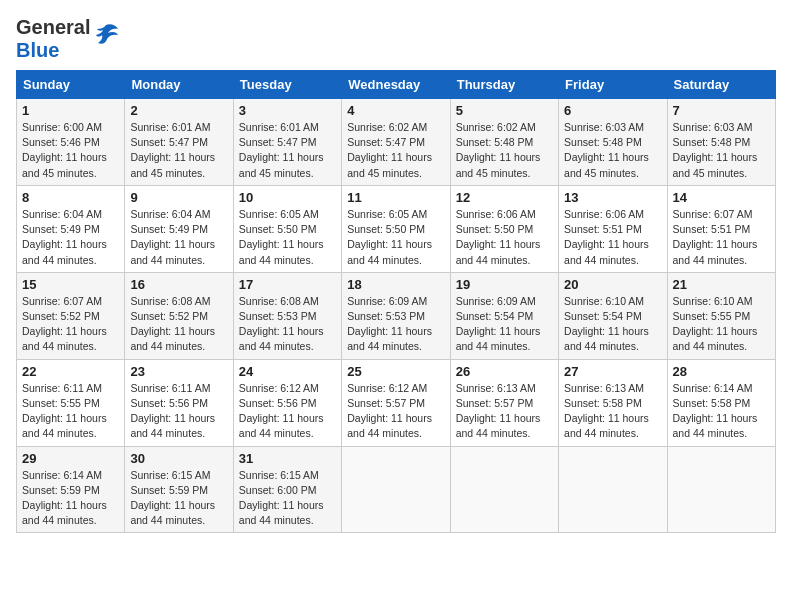  Describe the element at coordinates (721, 85) in the screenshot. I see `weekday-header-saturday: Saturday` at that location.